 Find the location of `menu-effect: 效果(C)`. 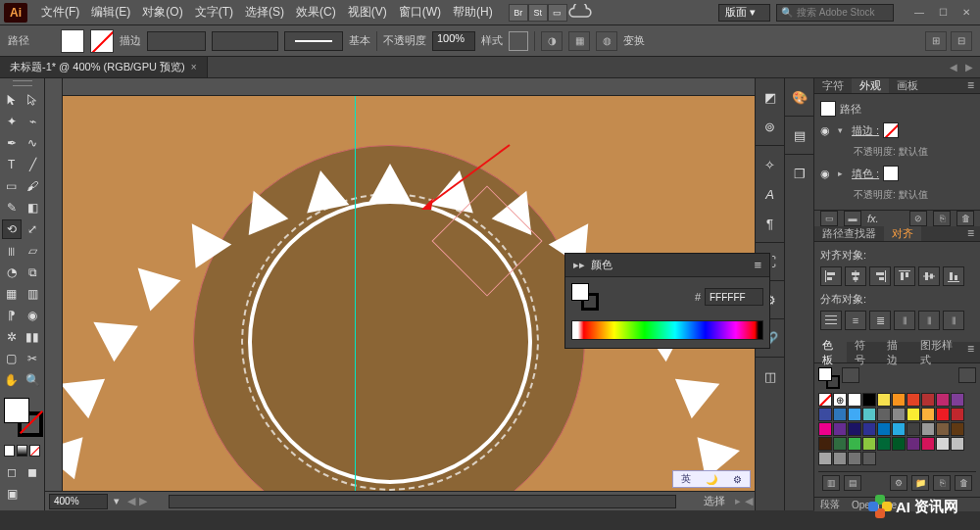

menu-effect: 效果(C) is located at coordinates (316, 12).